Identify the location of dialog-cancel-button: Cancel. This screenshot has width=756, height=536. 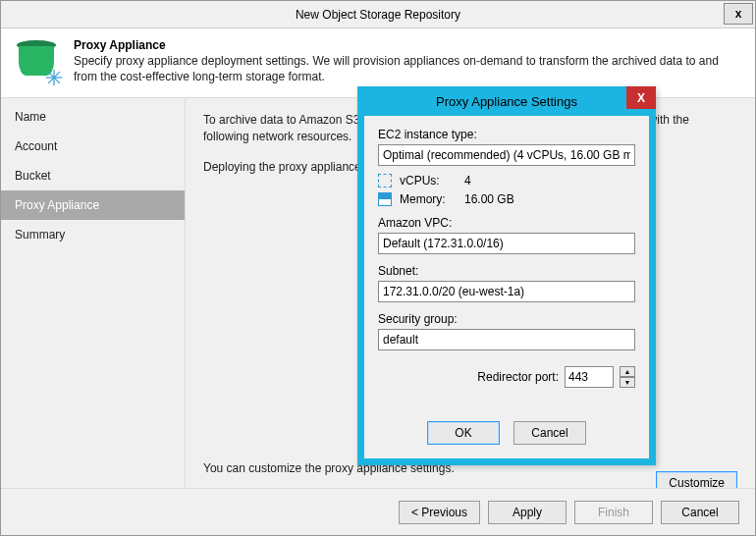
(550, 433).